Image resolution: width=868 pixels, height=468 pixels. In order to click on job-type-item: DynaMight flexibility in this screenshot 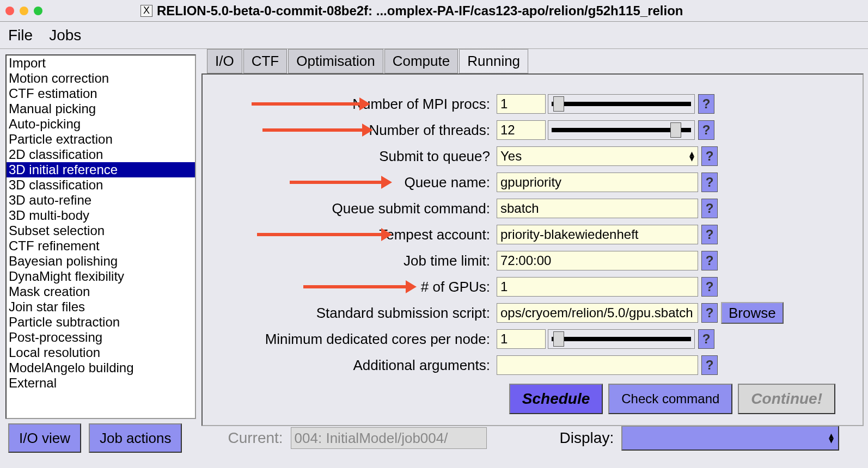, I will do `click(101, 276)`.